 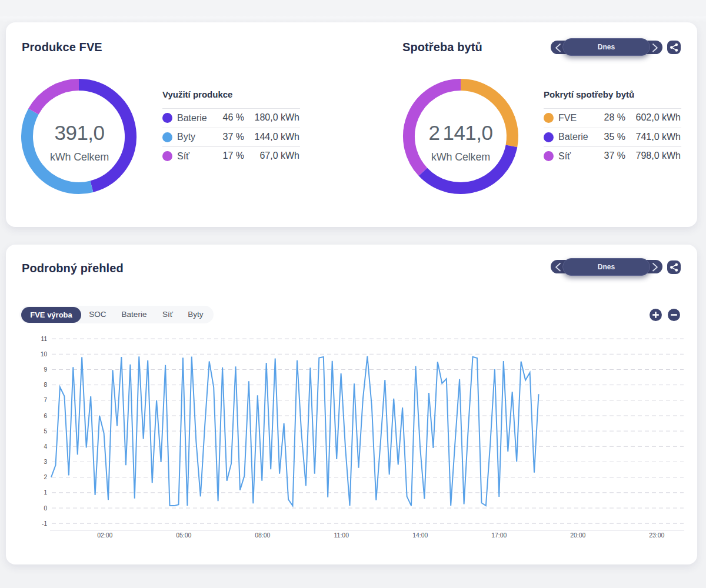 I want to click on svg-text: 4, so click(x=45, y=447).